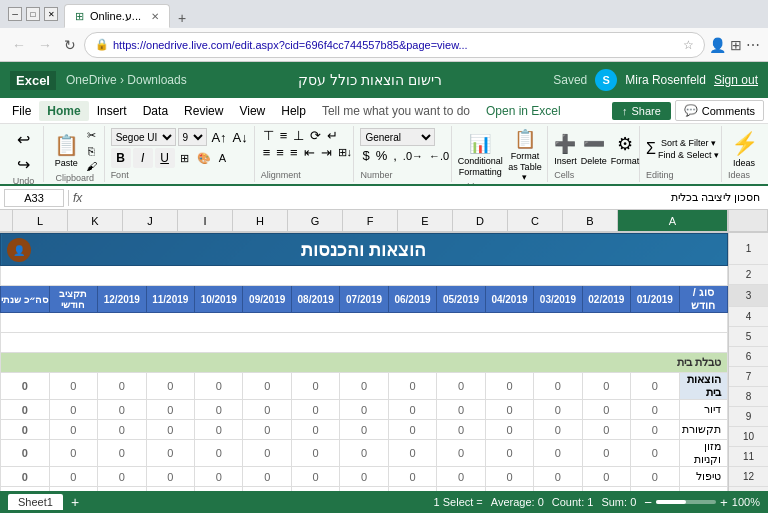 The height and width of the screenshot is (513, 768). I want to click on extensions-button: ⊞, so click(736, 45).